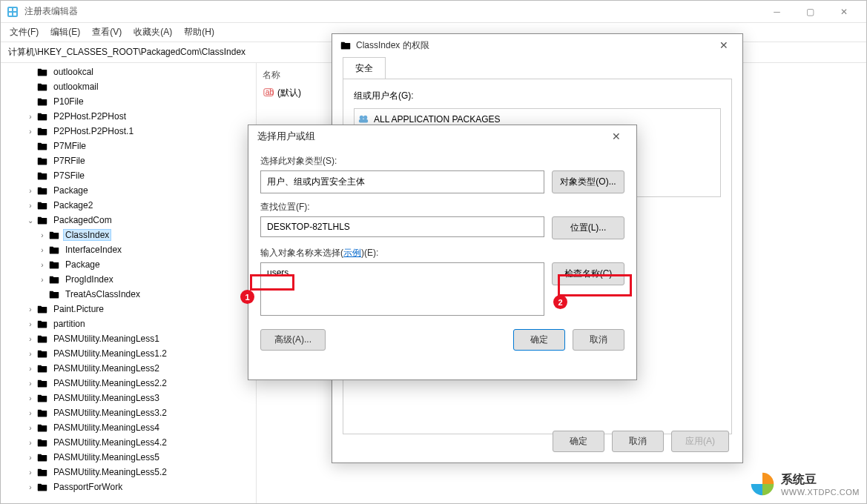  I want to click on object-types-button: 对象类型(O)..., so click(588, 182).